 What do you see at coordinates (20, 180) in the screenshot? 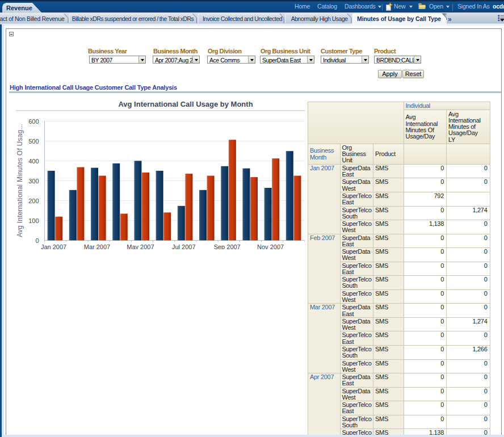
I see `svg-text:Avg International Minutes Of U: Avg International Minutes Of Usag...` at bounding box center [20, 180].